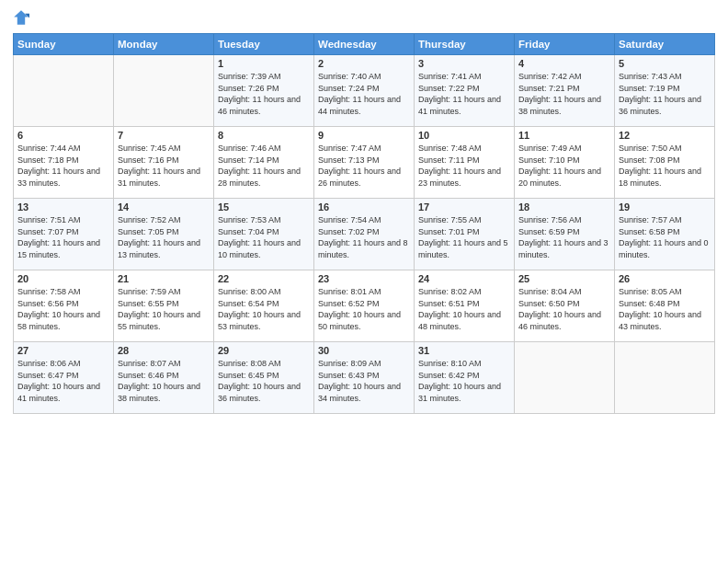  What do you see at coordinates (63, 350) in the screenshot?
I see `day-number: 27` at bounding box center [63, 350].